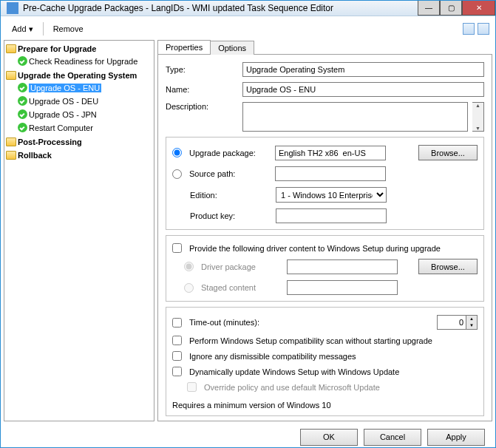 The width and height of the screenshot is (496, 448). Describe the element at coordinates (177, 248) in the screenshot. I see `driver-content-checkbox` at that location.